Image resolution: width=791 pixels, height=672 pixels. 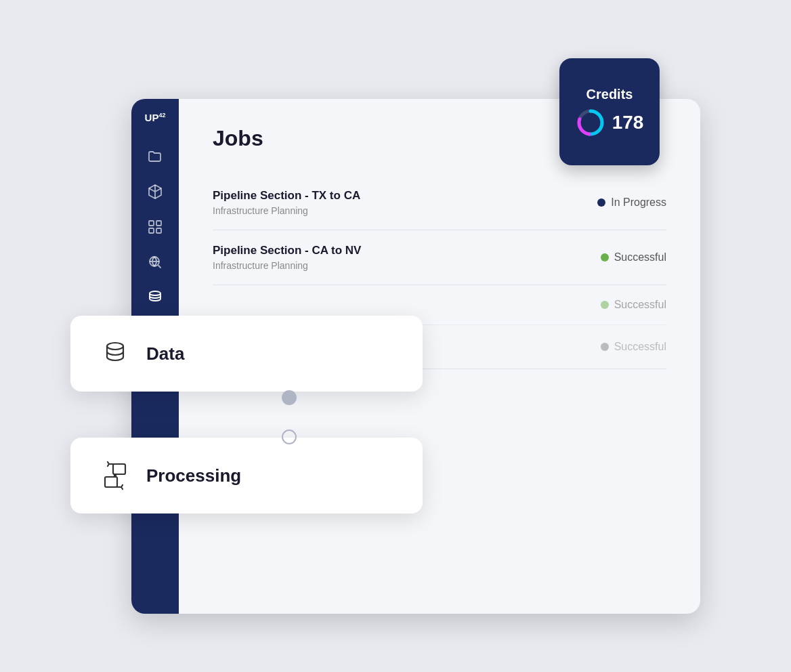 What do you see at coordinates (155, 262) in the screenshot?
I see `sidebar-item-globe-search` at bounding box center [155, 262].